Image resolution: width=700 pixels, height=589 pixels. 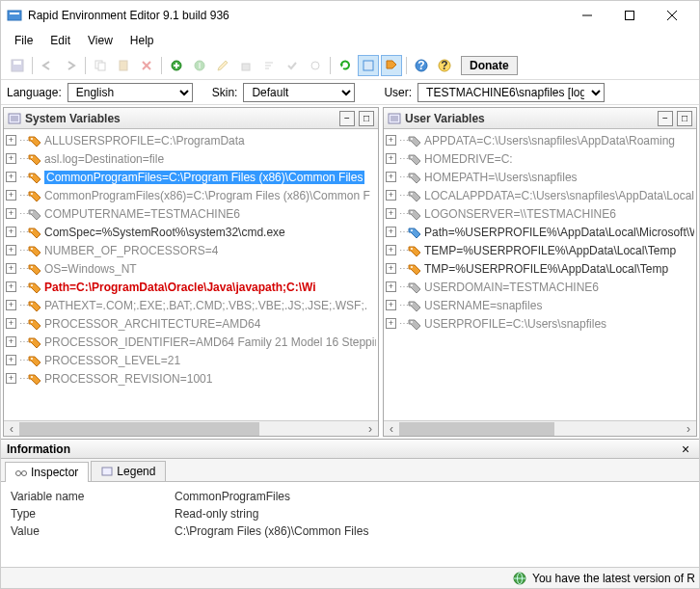 I want to click on tree-row: +⋯asl.log=Destination=file, so click(x=191, y=158).